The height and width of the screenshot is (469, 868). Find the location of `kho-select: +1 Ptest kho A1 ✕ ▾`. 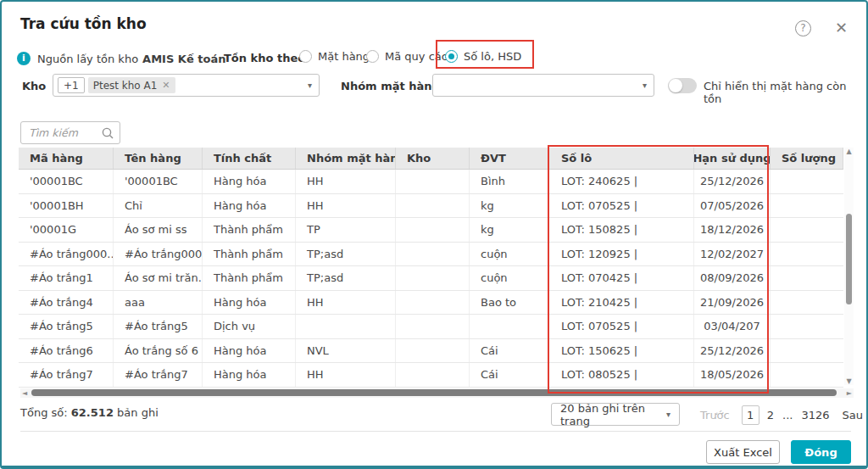

kho-select: +1 Ptest kho A1 ✕ ▾ is located at coordinates (186, 85).